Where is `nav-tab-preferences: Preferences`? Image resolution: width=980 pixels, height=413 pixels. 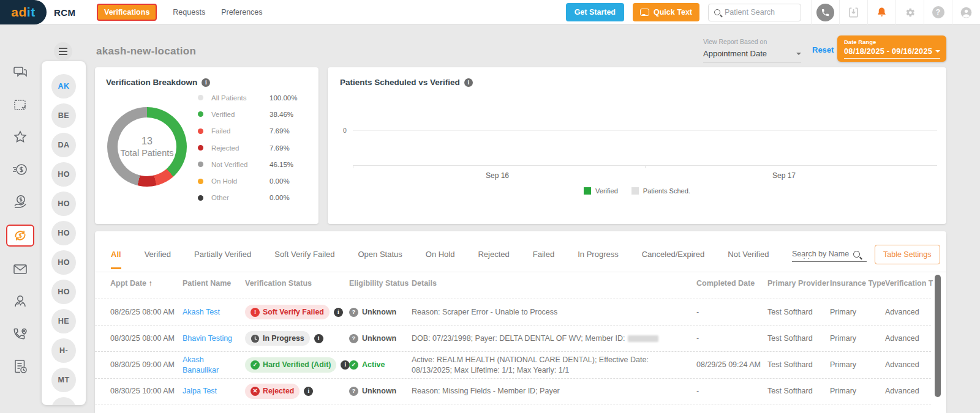
nav-tab-preferences: Preferences is located at coordinates (241, 12).